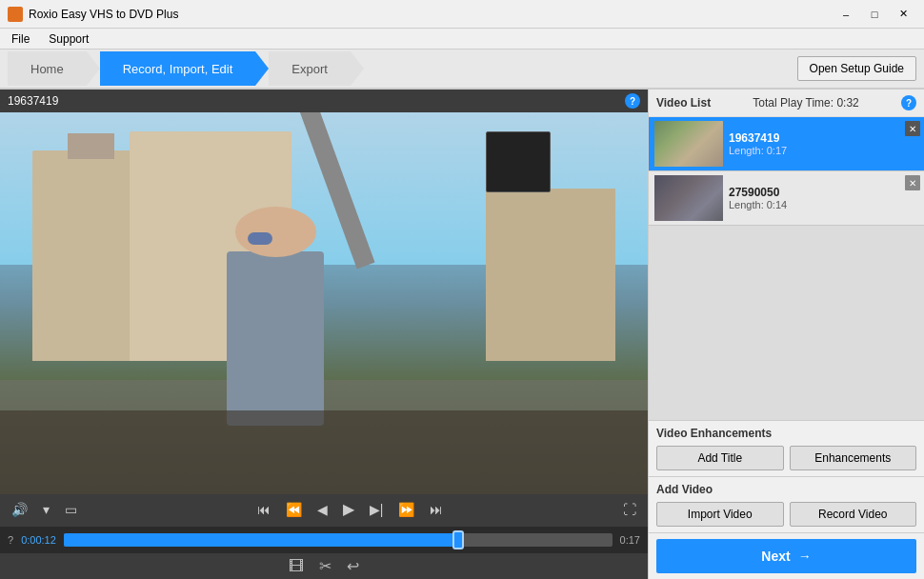  Describe the element at coordinates (909, 103) in the screenshot. I see `panel-help-icon: ?` at that location.